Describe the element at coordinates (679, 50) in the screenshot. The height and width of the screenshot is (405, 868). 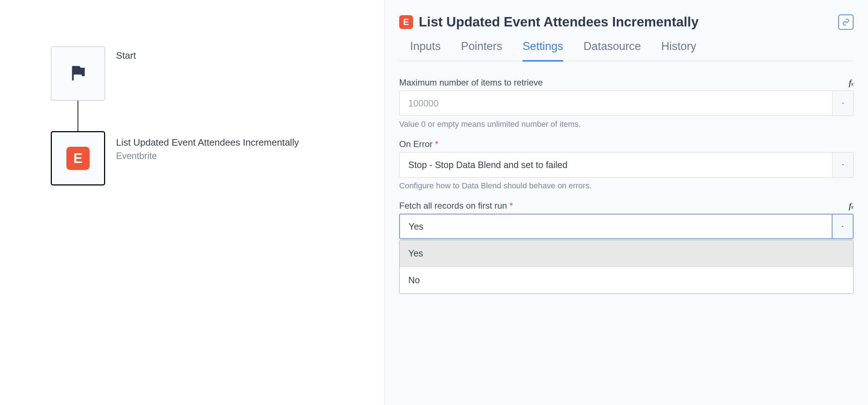
I see `tab-history: History` at that location.